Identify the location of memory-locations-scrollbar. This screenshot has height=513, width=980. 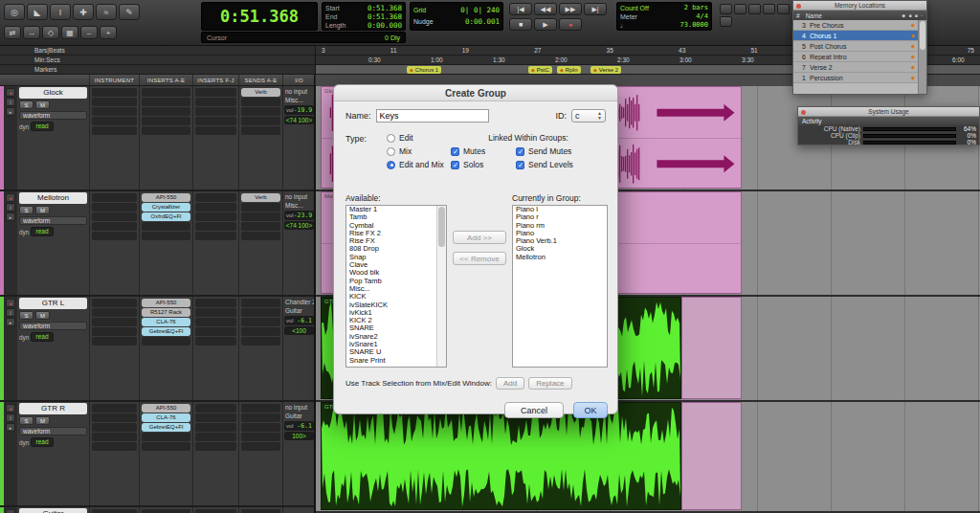
(923, 57).